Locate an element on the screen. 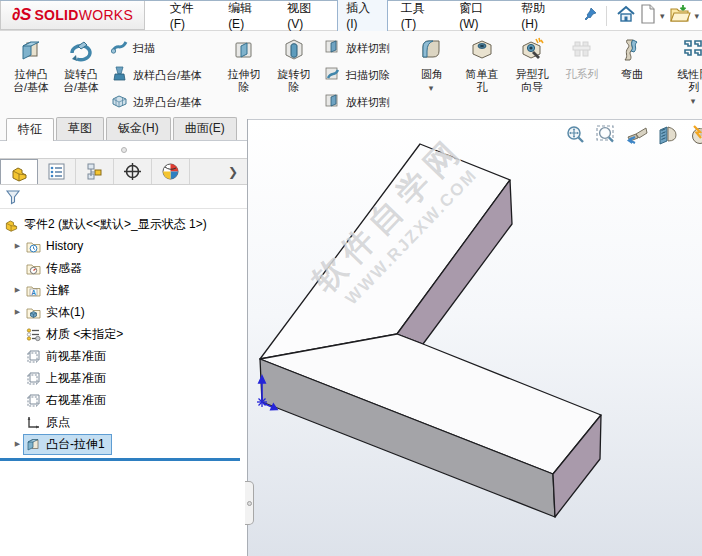  fillet-dropdown-icon: ▾ is located at coordinates (432, 88).